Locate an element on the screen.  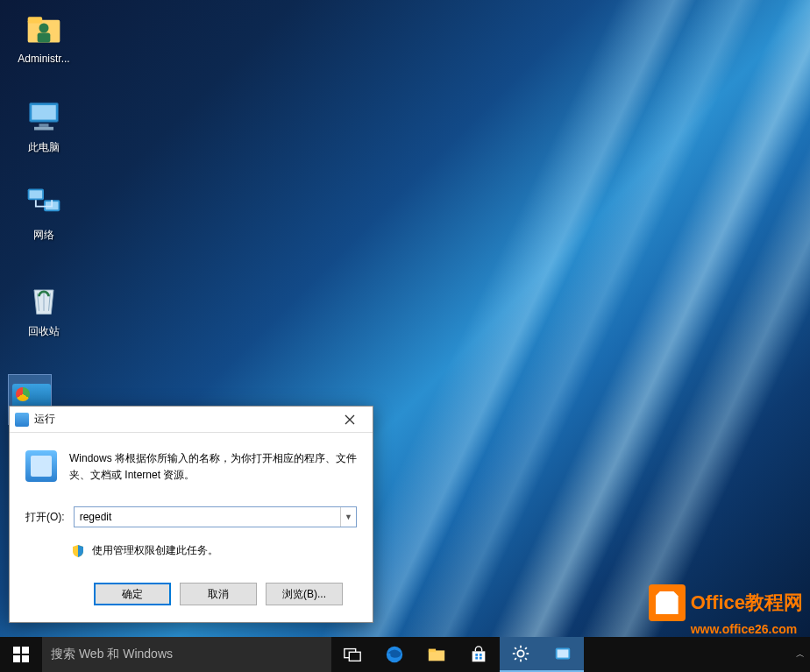
store-icon is located at coordinates (479, 654).